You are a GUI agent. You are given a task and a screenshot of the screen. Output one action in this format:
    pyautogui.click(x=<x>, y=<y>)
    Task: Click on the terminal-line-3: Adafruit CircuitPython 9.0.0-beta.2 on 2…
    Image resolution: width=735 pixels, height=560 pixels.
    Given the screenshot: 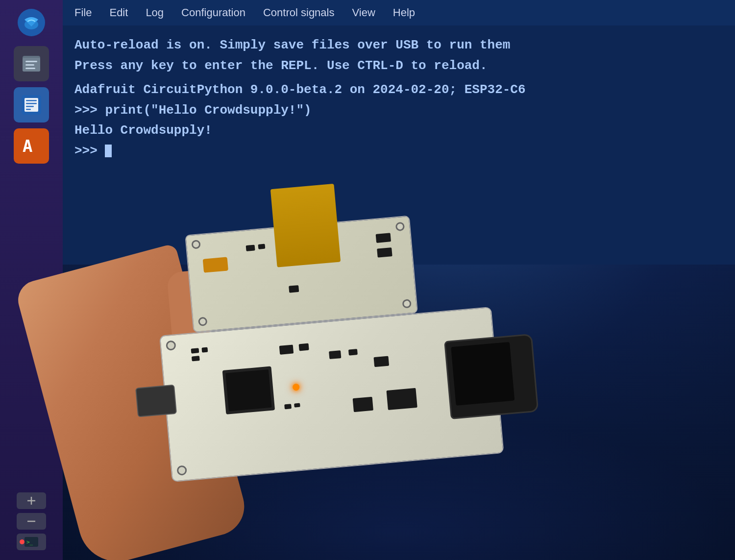 What is the action you would take?
    pyautogui.click(x=399, y=90)
    